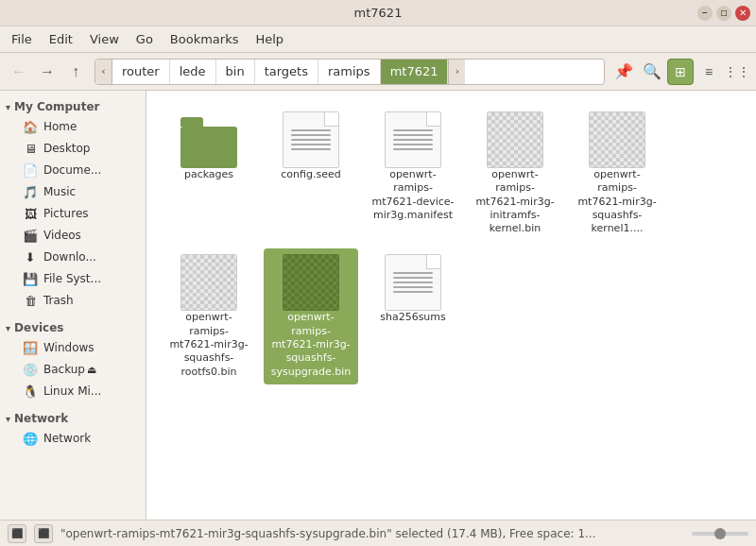 This screenshot has width=756, height=546. Describe the element at coordinates (30, 348) in the screenshot. I see `windows-icon: 🪟` at that location.